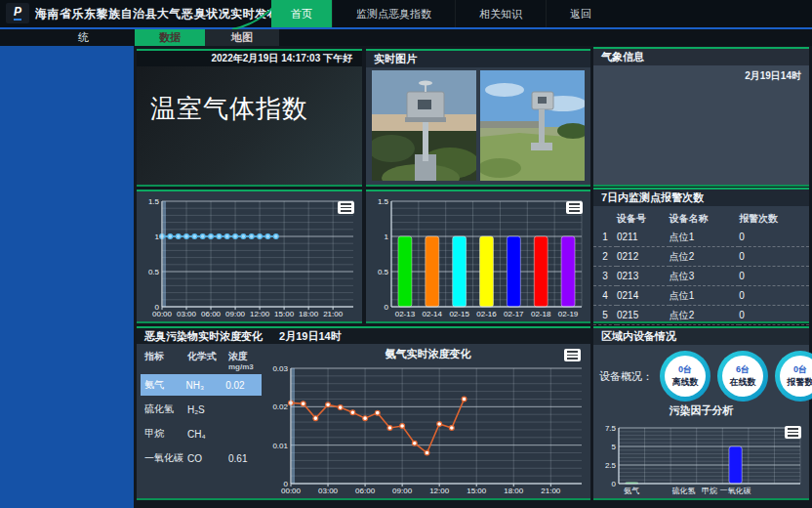 This screenshot has width=812, height=508. What do you see at coordinates (247, 459) in the screenshot?
I see `pollutant-value: 0.61` at bounding box center [247, 459].